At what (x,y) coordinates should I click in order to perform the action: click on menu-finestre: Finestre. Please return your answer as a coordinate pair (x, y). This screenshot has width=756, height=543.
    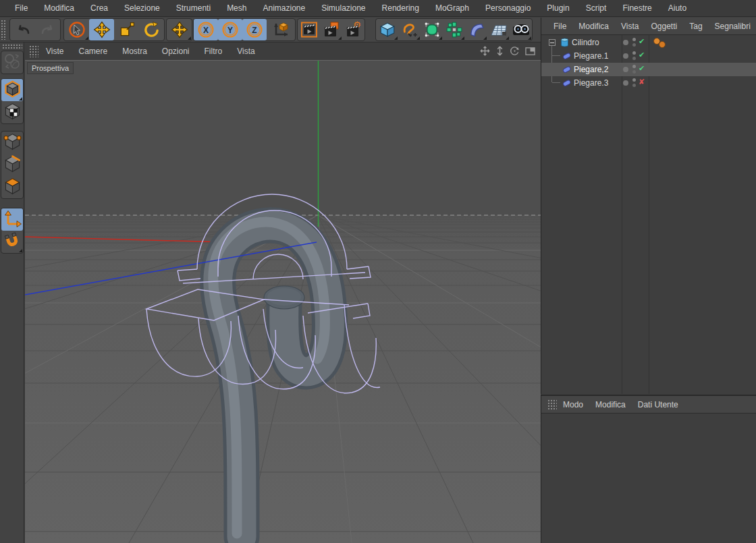
    Looking at the image, I should click on (637, 8).